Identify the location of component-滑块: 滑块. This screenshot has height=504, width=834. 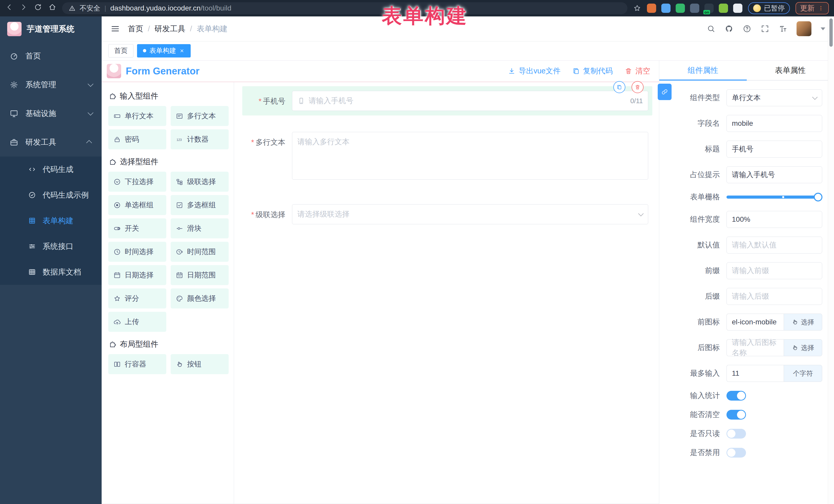
(200, 228).